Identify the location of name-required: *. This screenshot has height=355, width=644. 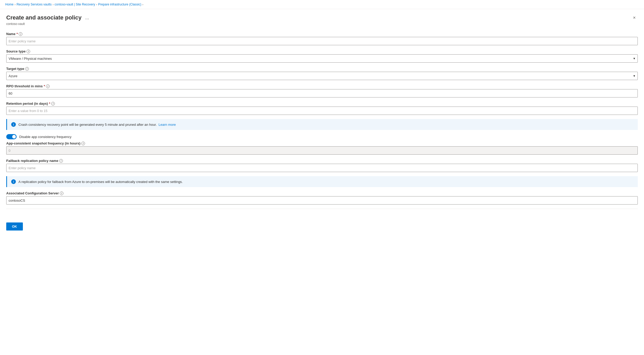
(17, 34).